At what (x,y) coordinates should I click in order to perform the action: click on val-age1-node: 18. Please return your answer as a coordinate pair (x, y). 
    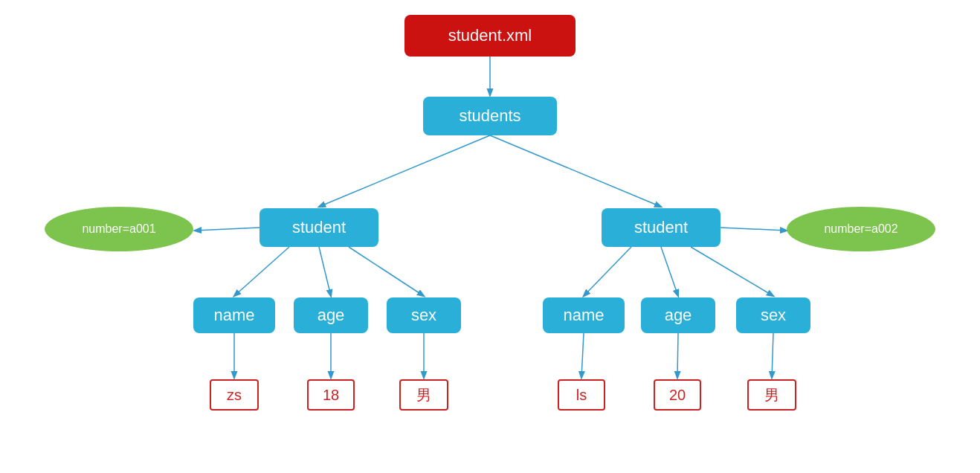
    Looking at the image, I should click on (331, 395).